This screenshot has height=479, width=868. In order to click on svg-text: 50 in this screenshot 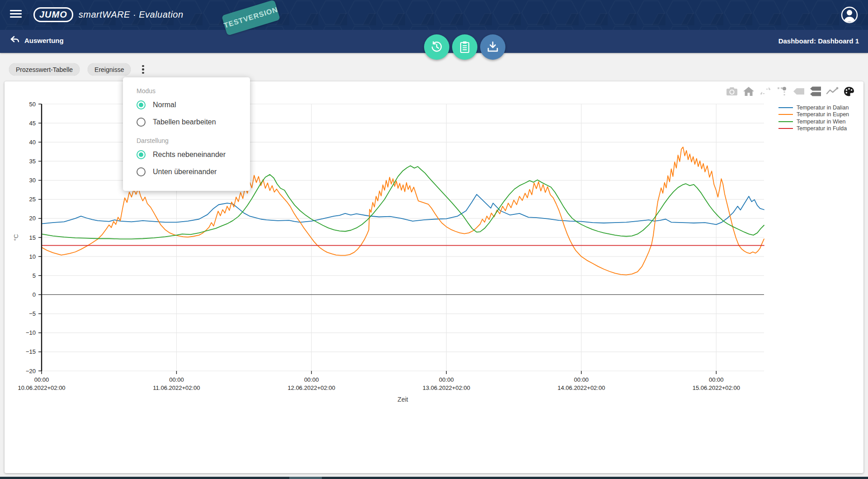, I will do `click(33, 104)`.